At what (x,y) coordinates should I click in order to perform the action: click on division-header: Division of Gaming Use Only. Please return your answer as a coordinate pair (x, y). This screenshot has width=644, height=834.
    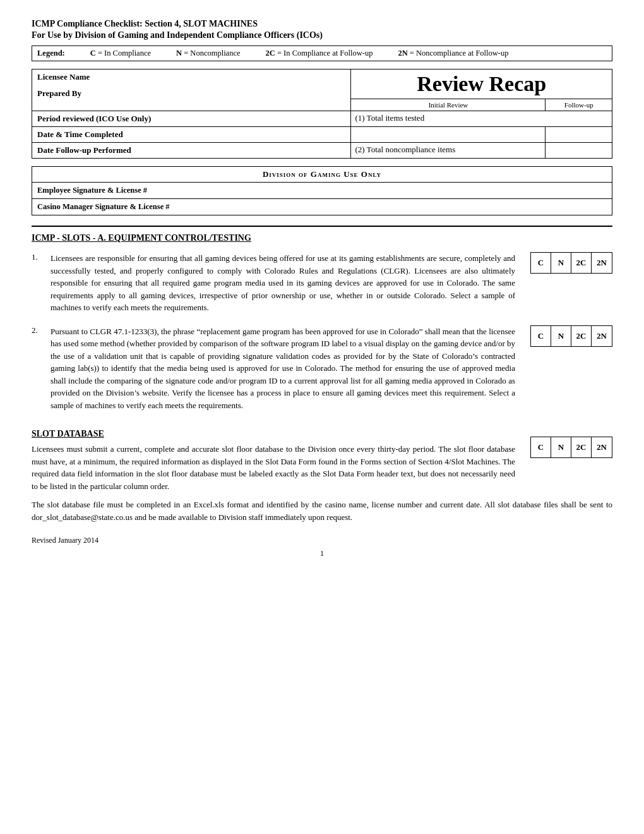
    Looking at the image, I should click on (322, 174).